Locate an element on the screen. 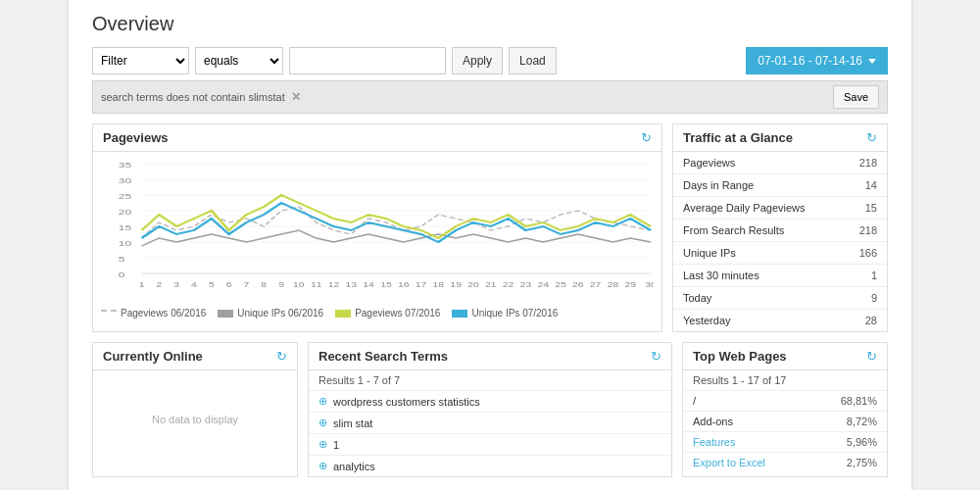 The height and width of the screenshot is (490, 980). load-button: Load is located at coordinates (533, 61).